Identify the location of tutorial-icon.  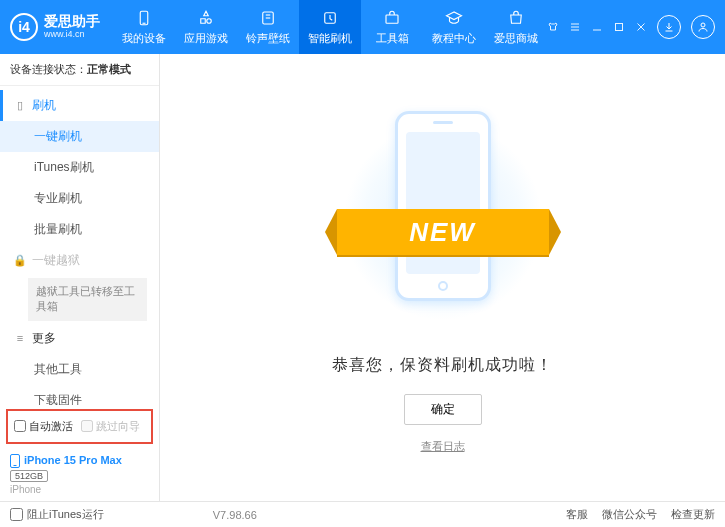
(454, 18).